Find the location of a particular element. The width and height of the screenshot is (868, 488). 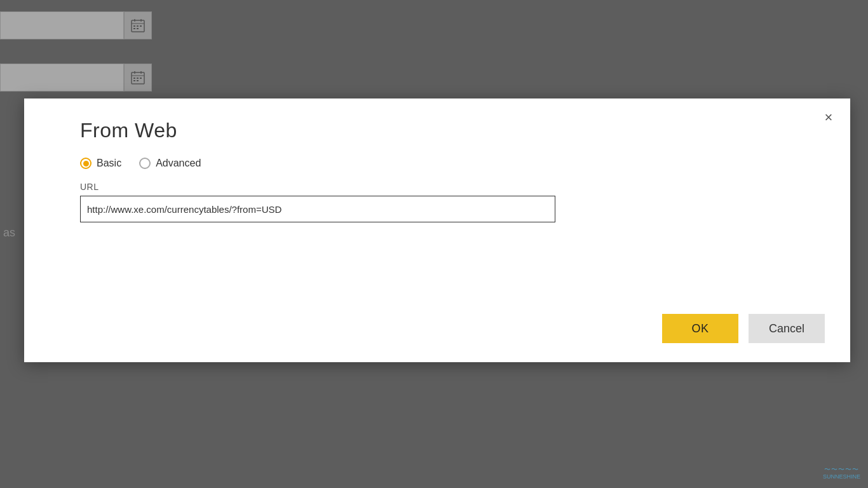

radio-circle-basic is located at coordinates (86, 163).